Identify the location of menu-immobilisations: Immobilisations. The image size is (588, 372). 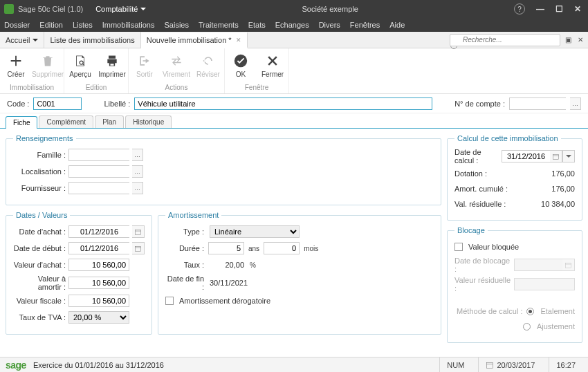
(129, 25).